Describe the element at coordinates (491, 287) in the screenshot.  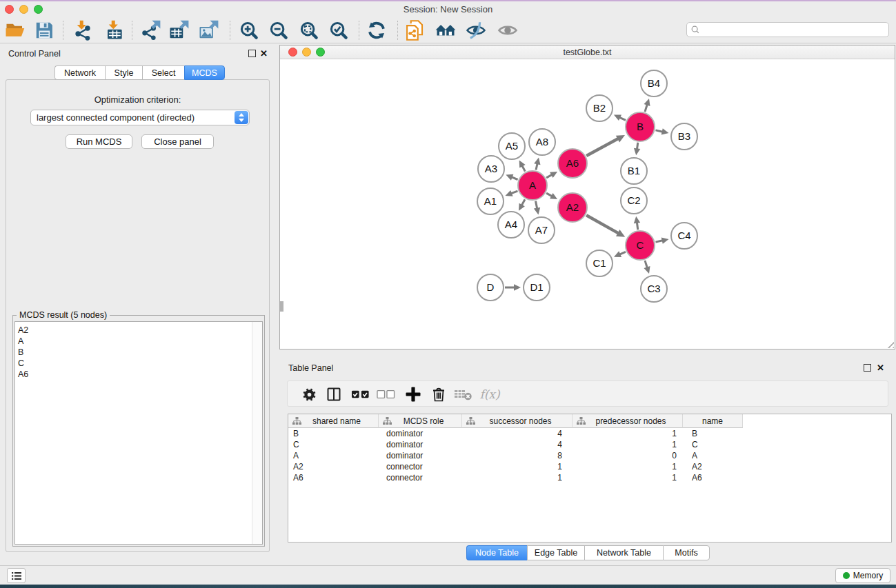
I see `node-label-D: D` at that location.